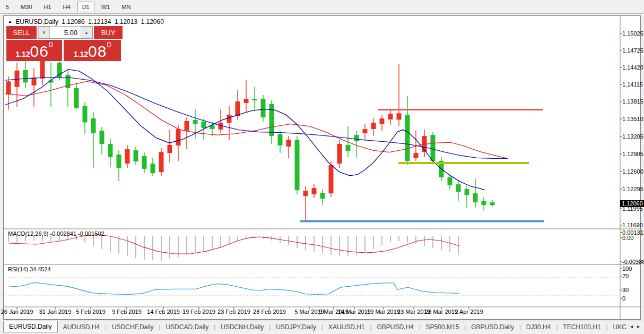 The width and height of the screenshot is (644, 334). What do you see at coordinates (65, 32) in the screenshot?
I see `volume-box: ▼ 5.00 ▲` at bounding box center [65, 32].